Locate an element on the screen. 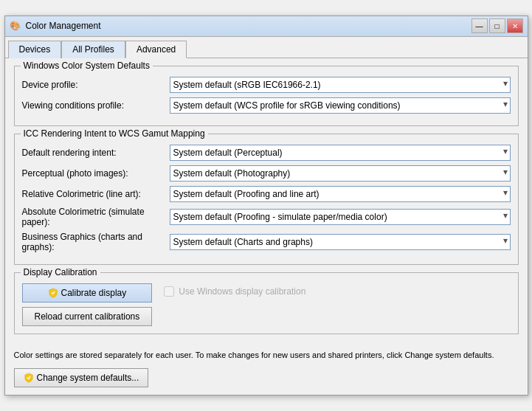 This screenshot has height=411, width=532. icc-row-0: Default rendering intent:System default … is located at coordinates (266, 153).